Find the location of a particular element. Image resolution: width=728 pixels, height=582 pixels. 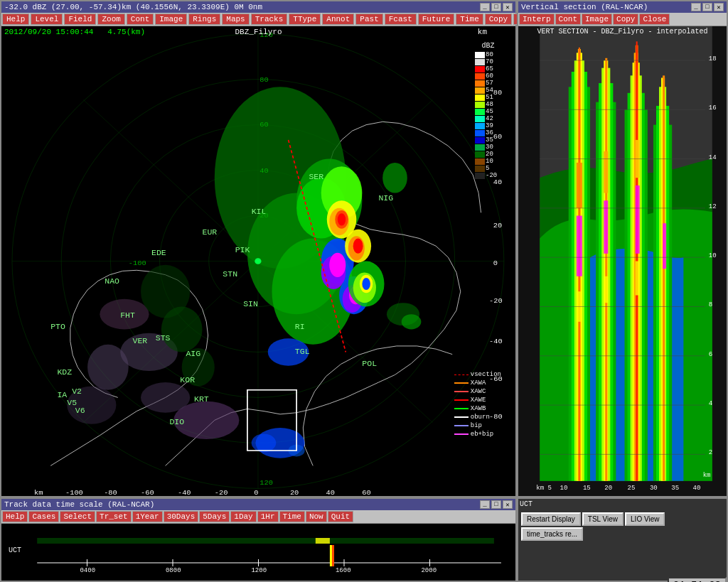

radar-menu-zoom: Zoom is located at coordinates (111, 19).